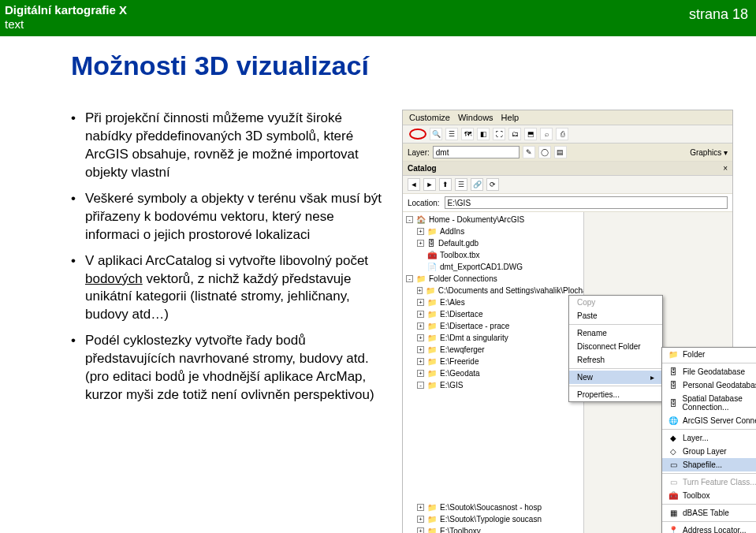 This screenshot has width=756, height=533. What do you see at coordinates (424, 203) in the screenshot?
I see `location-label: Location:` at bounding box center [424, 203].